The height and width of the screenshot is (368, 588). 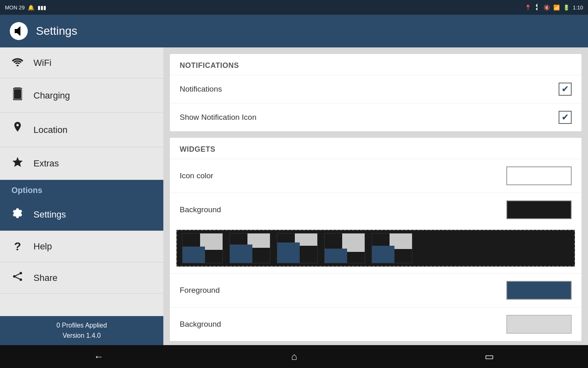 What do you see at coordinates (18, 214) in the screenshot?
I see `gear-icon` at bounding box center [18, 214].